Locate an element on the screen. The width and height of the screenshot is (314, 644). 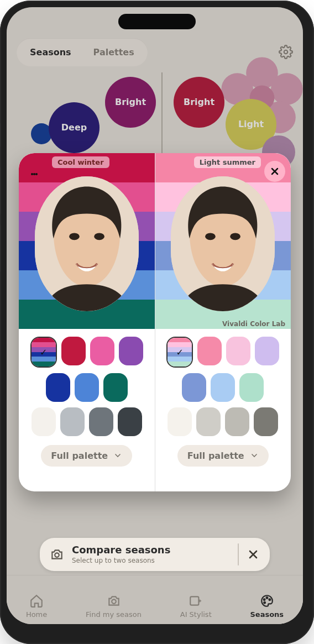
kebab-menu-button is located at coordinates (34, 174).